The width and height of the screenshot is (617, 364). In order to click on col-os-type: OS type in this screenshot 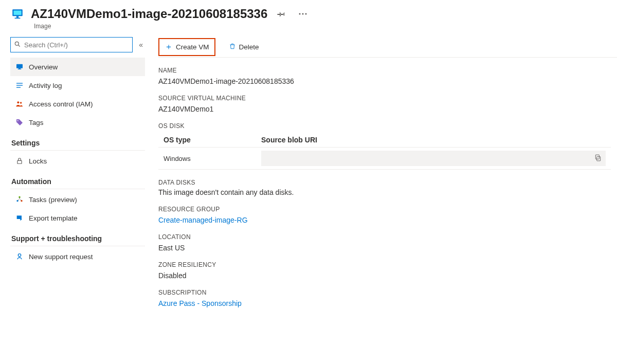, I will do `click(212, 140)`.